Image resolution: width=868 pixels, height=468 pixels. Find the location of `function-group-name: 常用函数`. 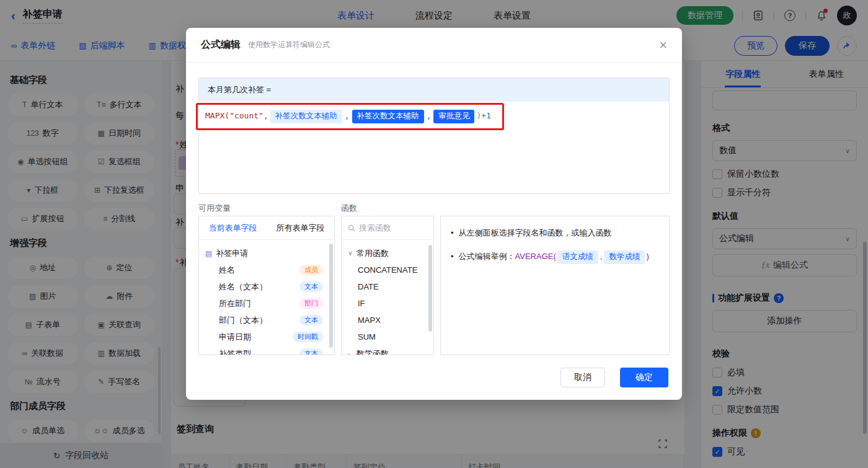

function-group-name: 常用函数 is located at coordinates (373, 254).